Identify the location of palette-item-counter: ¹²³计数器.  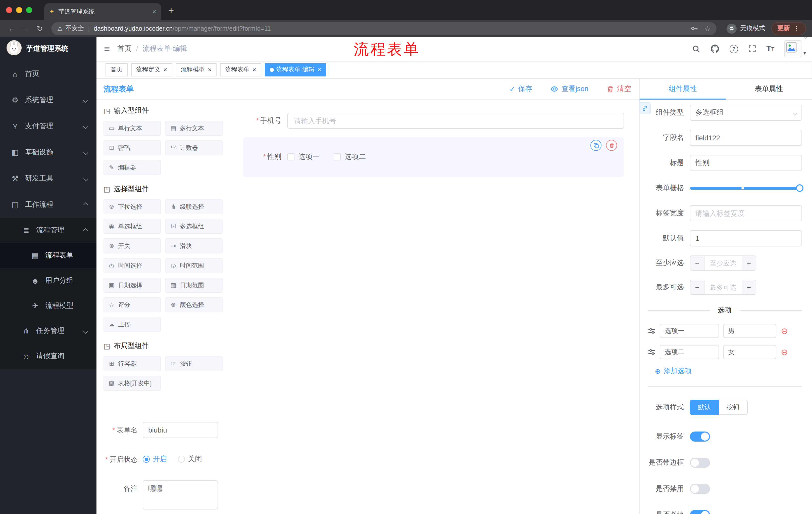
(194, 148).